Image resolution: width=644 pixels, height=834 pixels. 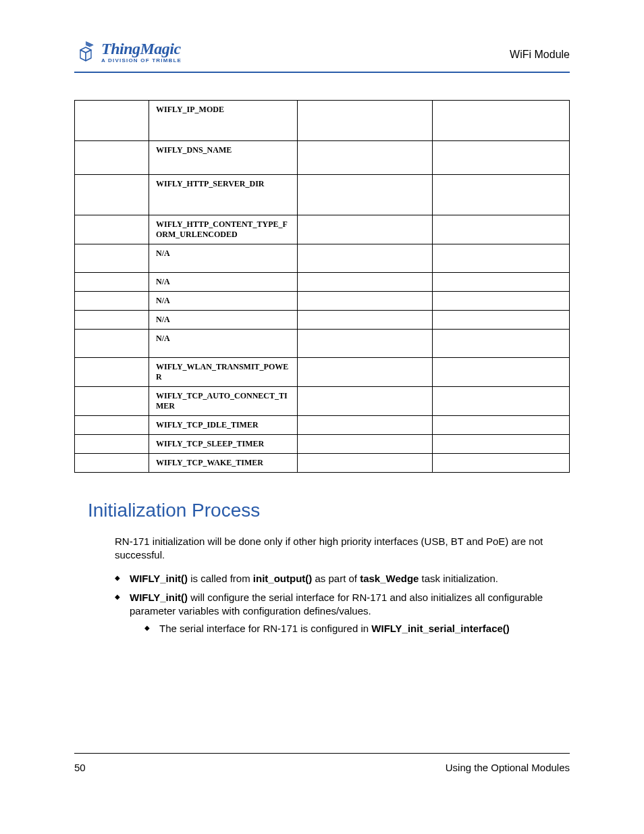 I want to click on bullet-list: WIFLY_init() is called from init_output(…, so click(x=342, y=604).